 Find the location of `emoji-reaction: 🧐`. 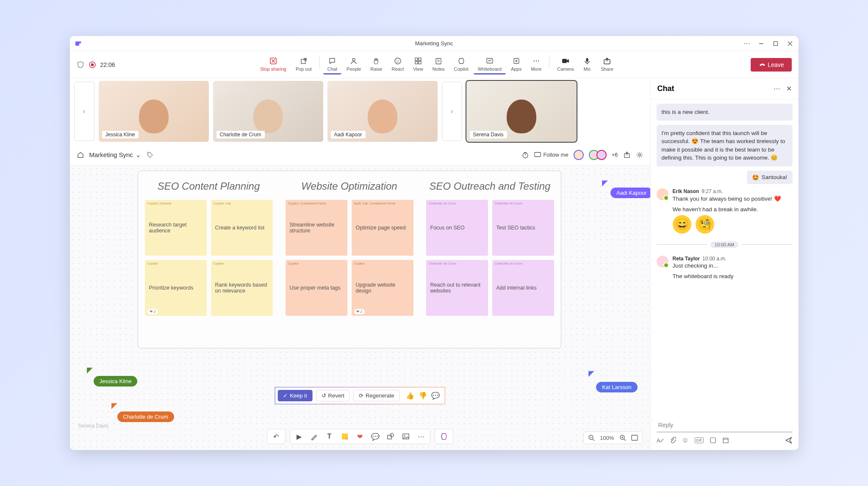

emoji-reaction: 🧐 is located at coordinates (705, 224).